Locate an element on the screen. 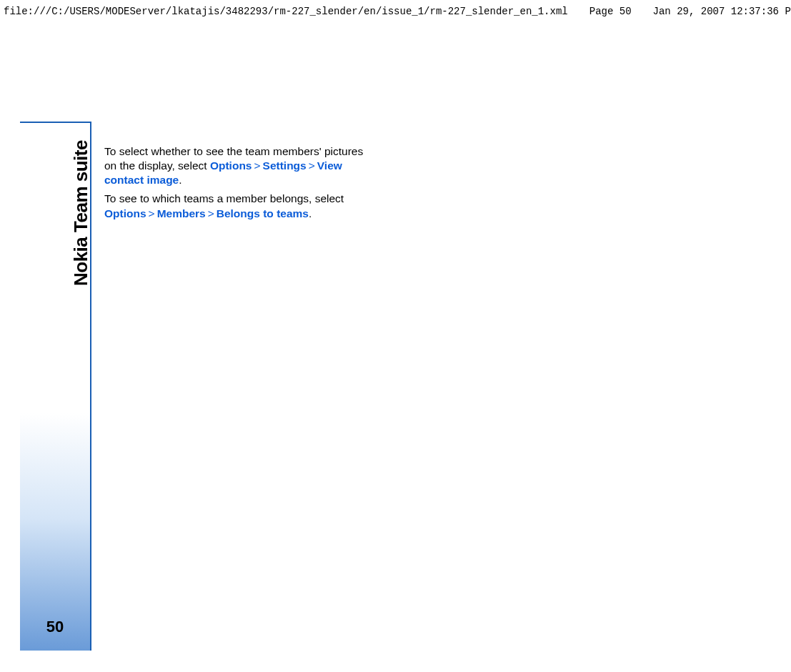  file-path: file:///C:/USERS/MODEServer/lkatajis/348… is located at coordinates (286, 11).